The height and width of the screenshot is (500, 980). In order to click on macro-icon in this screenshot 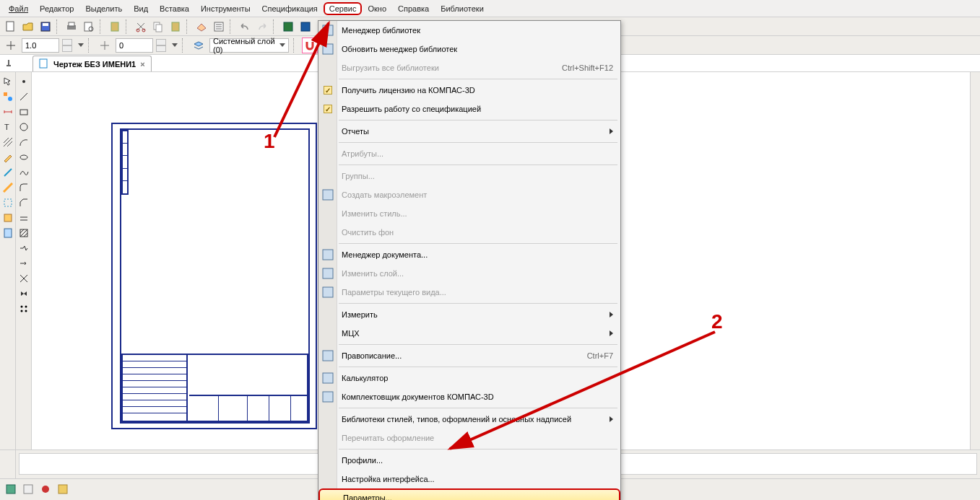, I will do `click(328, 195)`.